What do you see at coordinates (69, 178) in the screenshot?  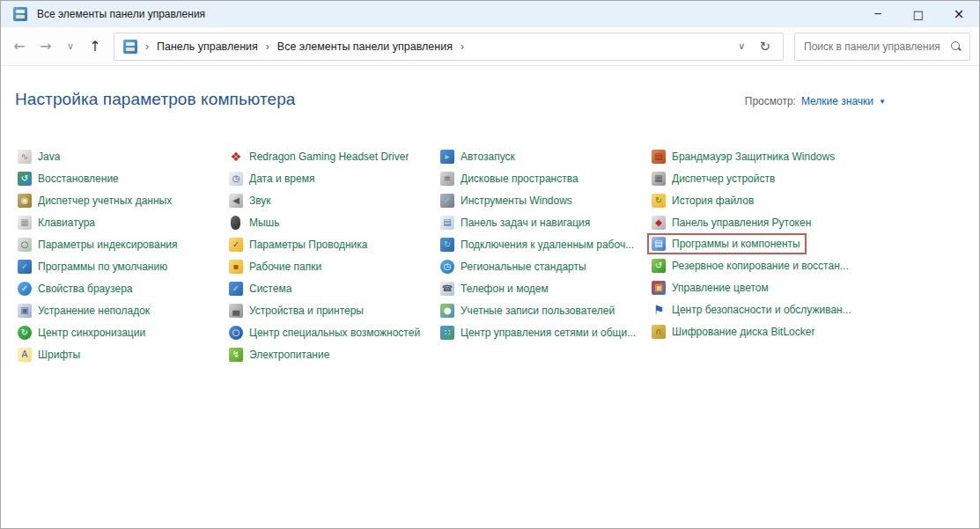 I see `control-panel-item: ↺Восстановление` at bounding box center [69, 178].